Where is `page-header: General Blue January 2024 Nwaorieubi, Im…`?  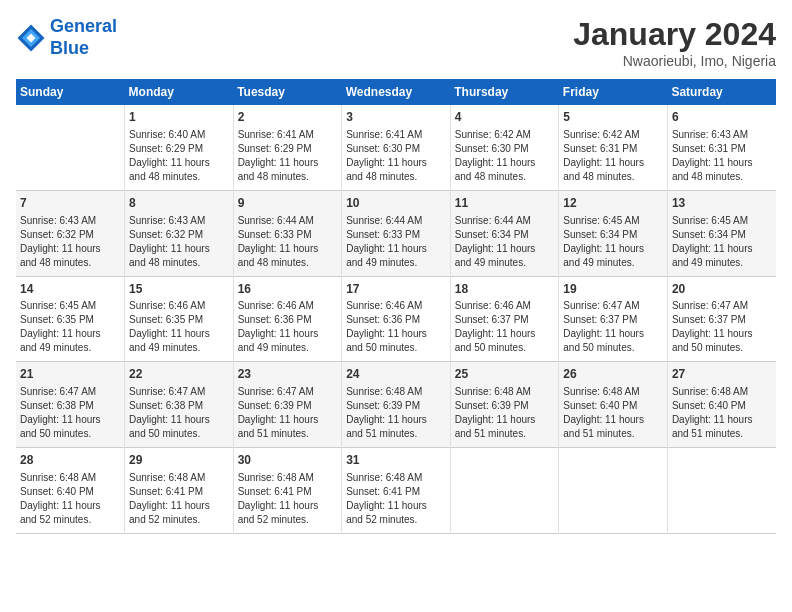
page-header: General Blue January 2024 Nwaorieubi, Im… is located at coordinates (396, 42).